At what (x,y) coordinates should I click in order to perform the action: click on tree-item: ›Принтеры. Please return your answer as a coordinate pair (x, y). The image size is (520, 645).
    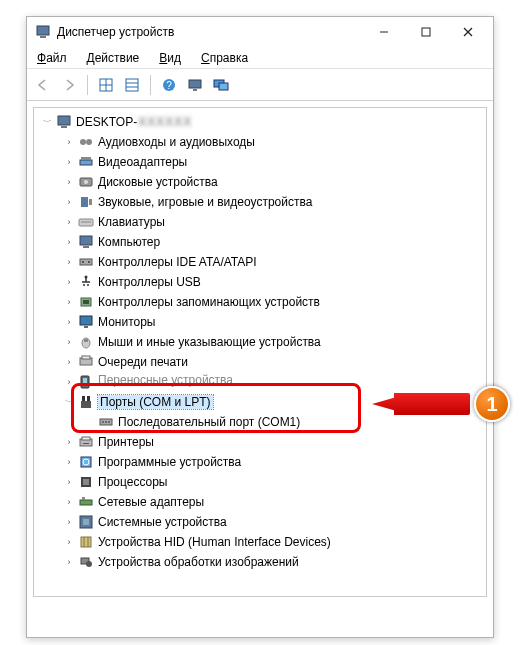
    Looking at the image, I should click on (260, 442).